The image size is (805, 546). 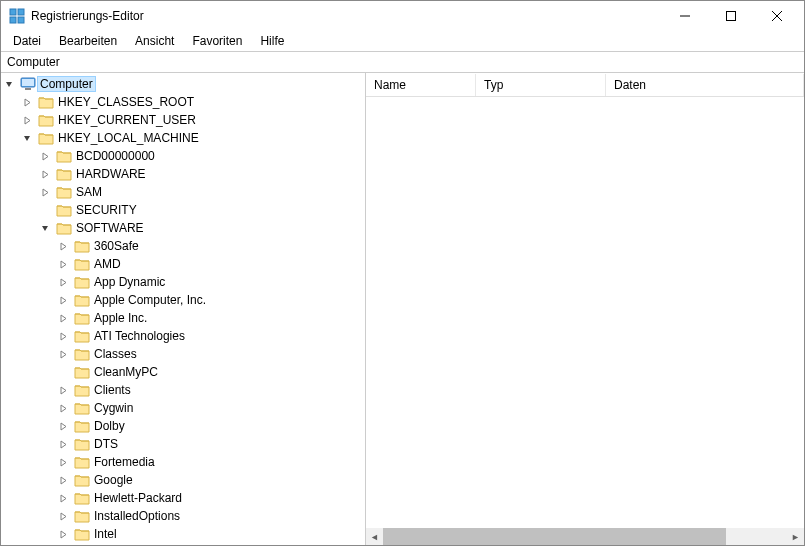 I want to click on tree-item-label: AMD, so click(x=108, y=264).